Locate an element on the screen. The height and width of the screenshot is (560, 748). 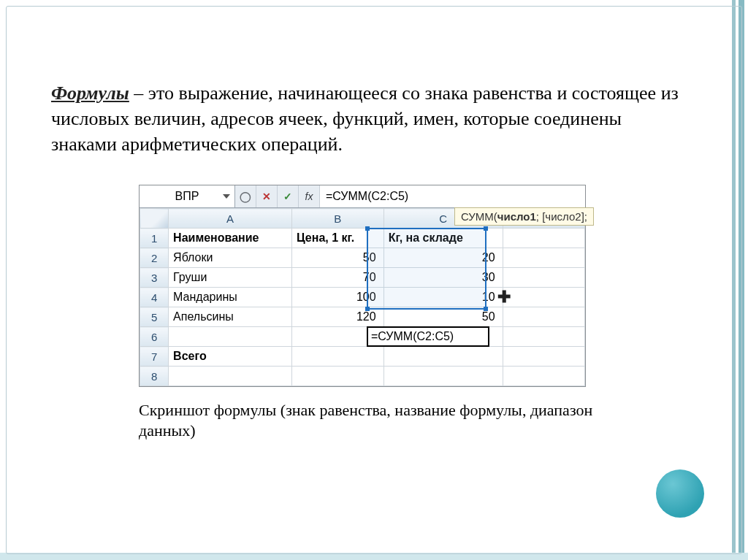
fx-icon: fx is located at coordinates (310, 196).